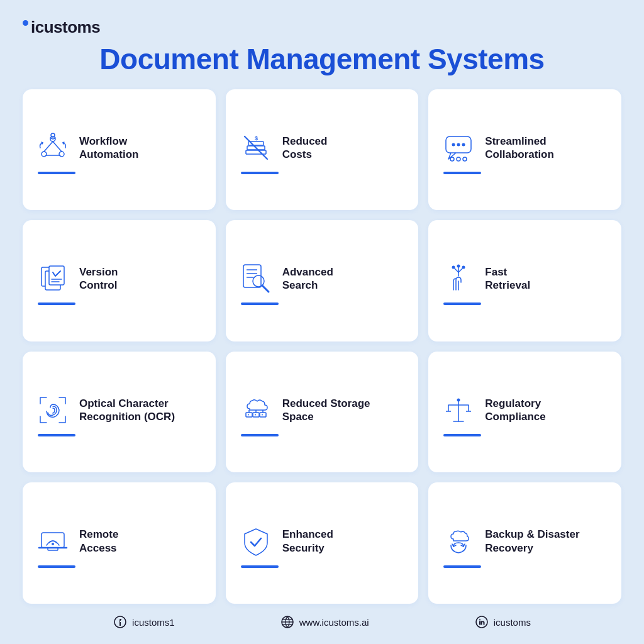 Image resolution: width=644 pixels, height=644 pixels. What do you see at coordinates (525, 150) in the screenshot?
I see `card-streamlined-collaboration: StreamlinedCollaboration` at bounding box center [525, 150].